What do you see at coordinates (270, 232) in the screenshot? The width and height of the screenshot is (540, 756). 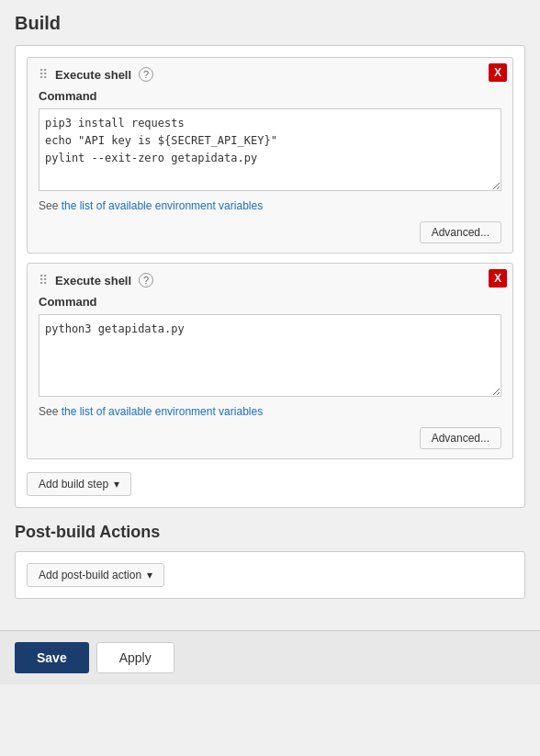 I see `advanced-row-1: Advanced...` at bounding box center [270, 232].